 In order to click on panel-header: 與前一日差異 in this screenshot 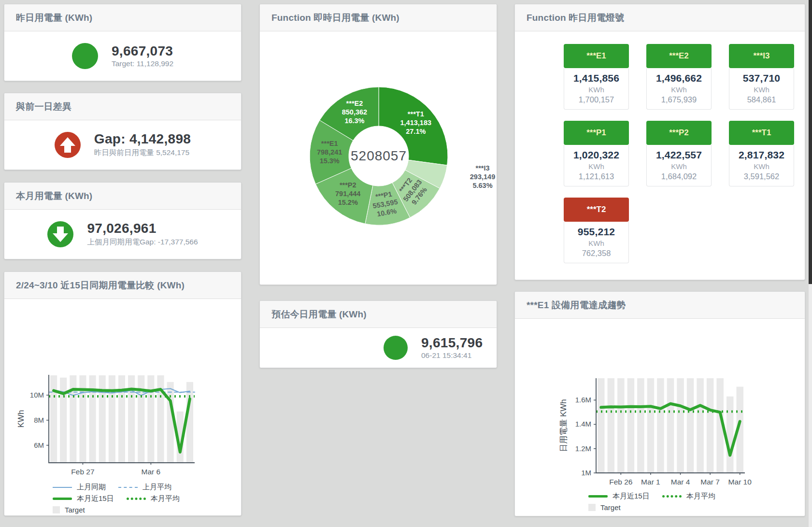, I will do `click(123, 107)`.